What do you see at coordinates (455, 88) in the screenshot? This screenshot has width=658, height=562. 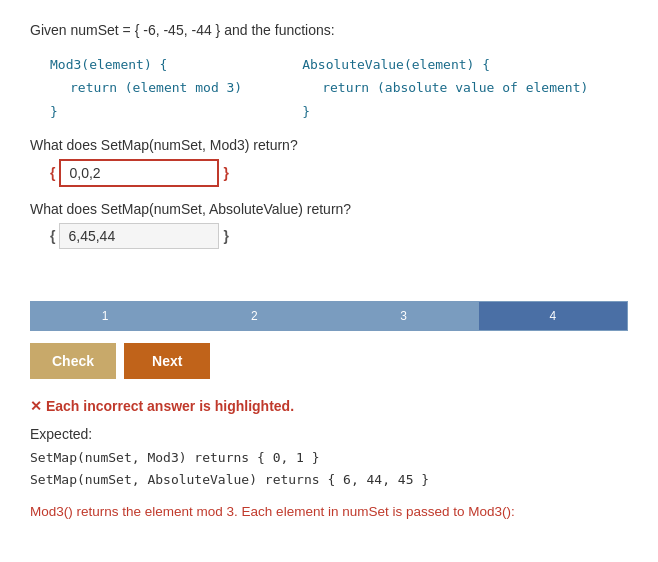 I see `func2-body: return (absolute value of element)` at bounding box center [455, 88].